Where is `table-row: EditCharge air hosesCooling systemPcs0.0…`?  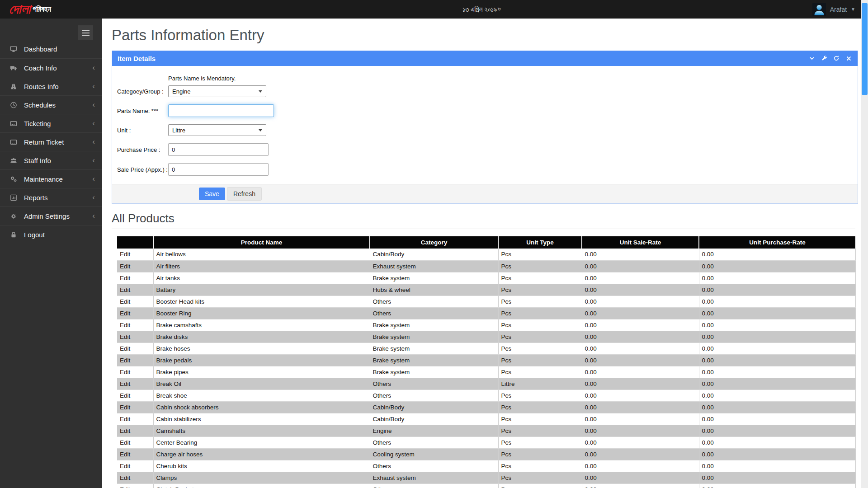
table-row: EditCharge air hosesCooling systemPcs0.0… is located at coordinates (486, 454).